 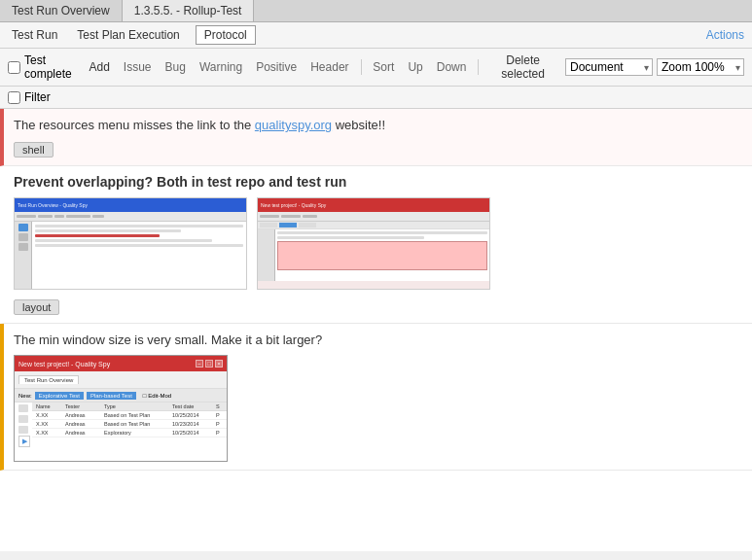 What do you see at coordinates (130, 243) in the screenshot?
I see `screenshot-1: Test Run Overview - Quality Spy` at bounding box center [130, 243].